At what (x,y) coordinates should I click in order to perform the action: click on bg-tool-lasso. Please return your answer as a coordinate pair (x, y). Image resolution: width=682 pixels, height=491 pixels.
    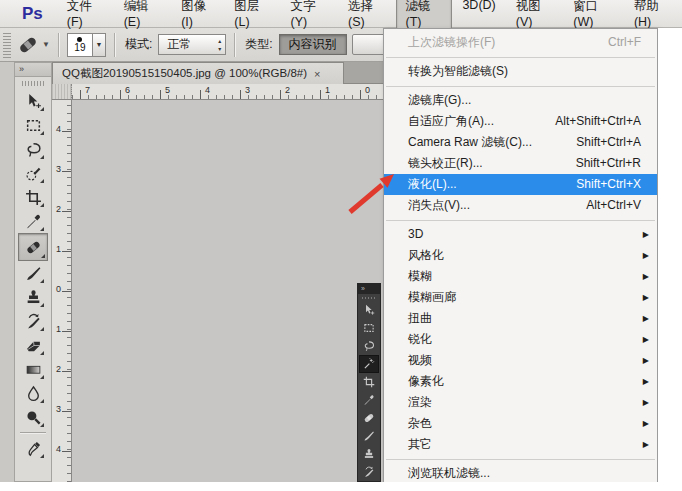
    Looking at the image, I should click on (369, 346).